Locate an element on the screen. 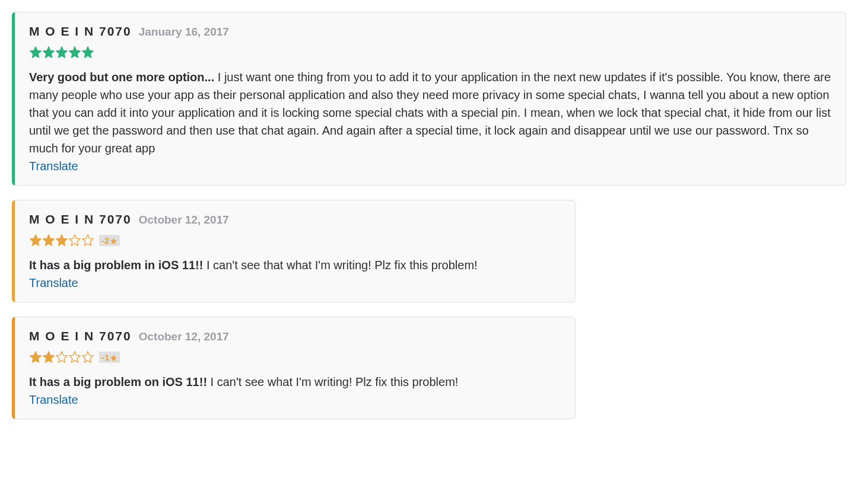 This screenshot has height=504, width=858. rating-delta-value: -1 is located at coordinates (106, 357).